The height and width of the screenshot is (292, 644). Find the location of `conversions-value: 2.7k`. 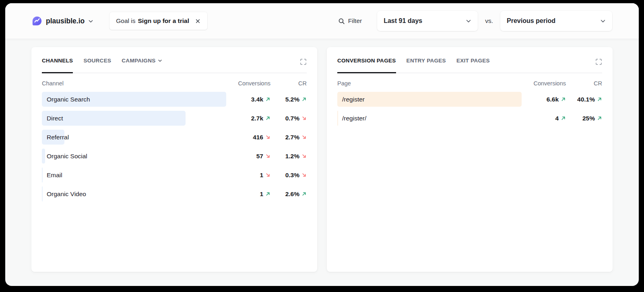

conversions-value: 2.7k is located at coordinates (257, 118).